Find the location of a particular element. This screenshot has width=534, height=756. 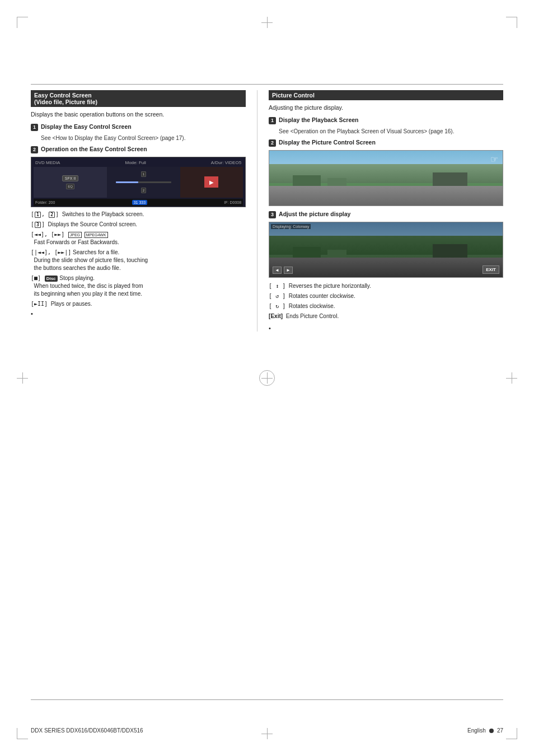

page-dot-icon is located at coordinates (491, 731).